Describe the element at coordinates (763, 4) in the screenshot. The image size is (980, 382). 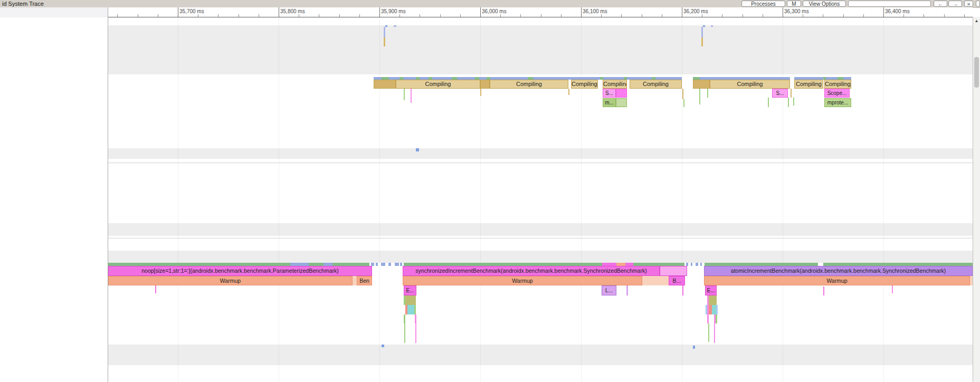
I see `processes-button: Processes` at that location.